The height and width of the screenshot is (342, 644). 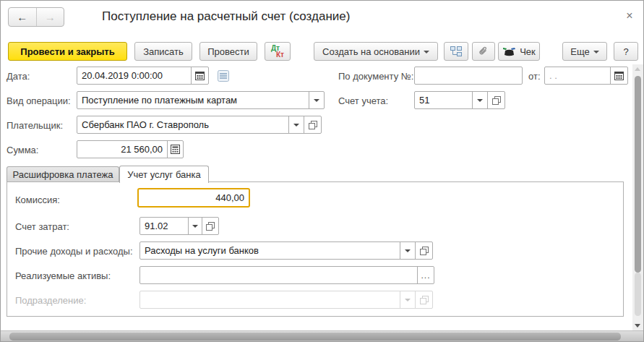 I want to click on sold-assets-ellipsis-button: ..., so click(x=425, y=275).